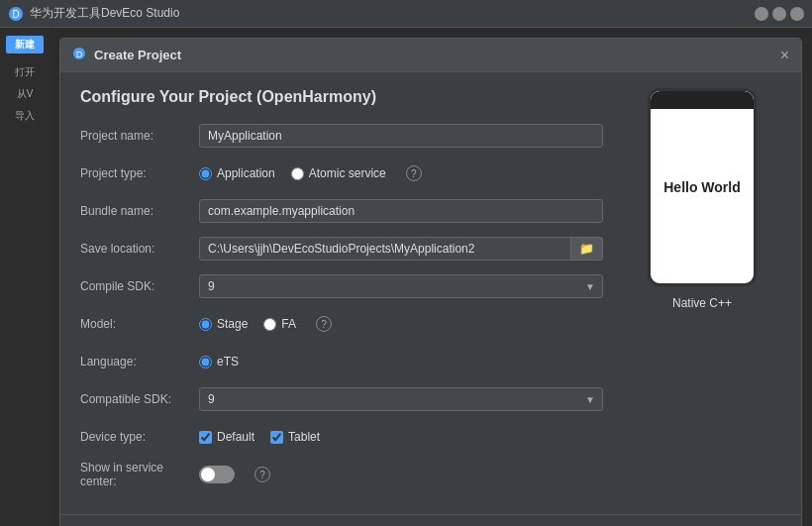 The height and width of the screenshot is (526, 812). I want to click on bundle-name-input, so click(401, 211).